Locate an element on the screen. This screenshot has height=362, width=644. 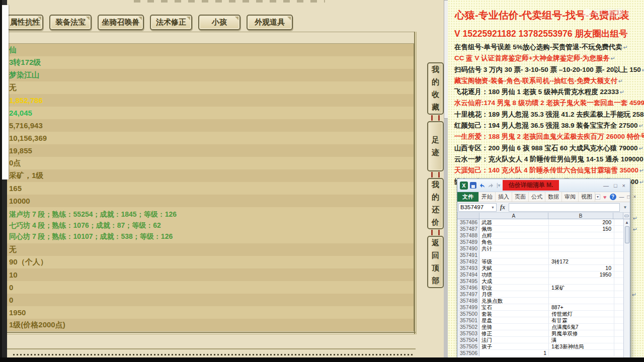
ribbon-tab-4: 公式 is located at coordinates (537, 197).